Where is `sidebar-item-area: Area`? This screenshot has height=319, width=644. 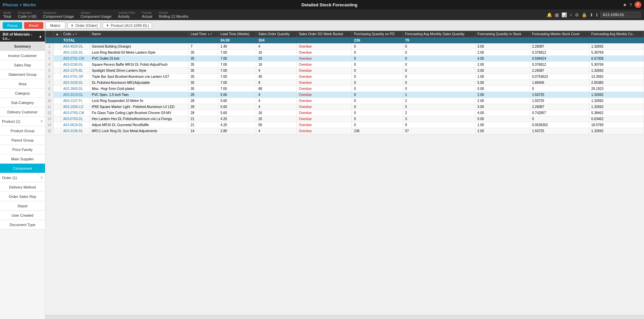 sidebar-item-area: Area is located at coordinates (22, 84).